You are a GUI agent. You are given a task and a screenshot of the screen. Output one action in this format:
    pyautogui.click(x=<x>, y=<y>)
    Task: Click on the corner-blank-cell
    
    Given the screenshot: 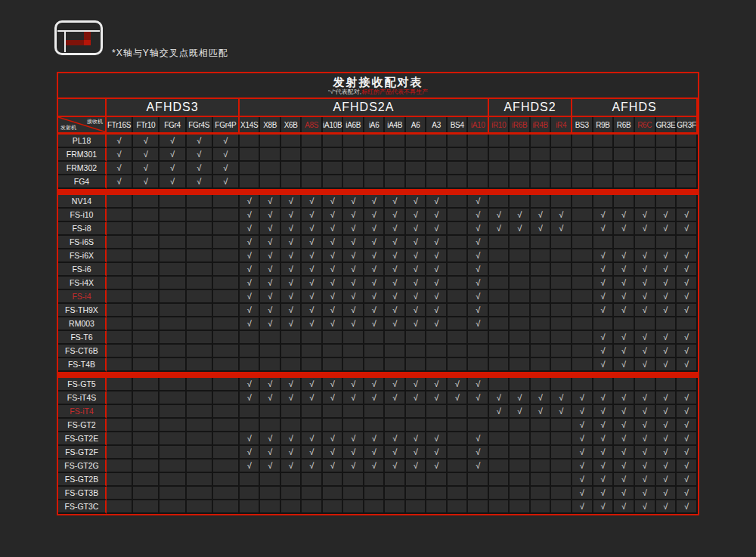 What is the action you would take?
    pyautogui.click(x=82, y=108)
    